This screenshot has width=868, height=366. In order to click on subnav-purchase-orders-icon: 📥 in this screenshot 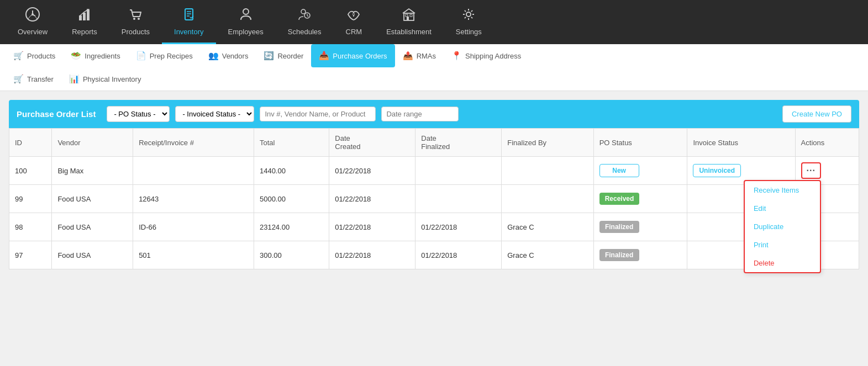, I will do `click(324, 56)`.